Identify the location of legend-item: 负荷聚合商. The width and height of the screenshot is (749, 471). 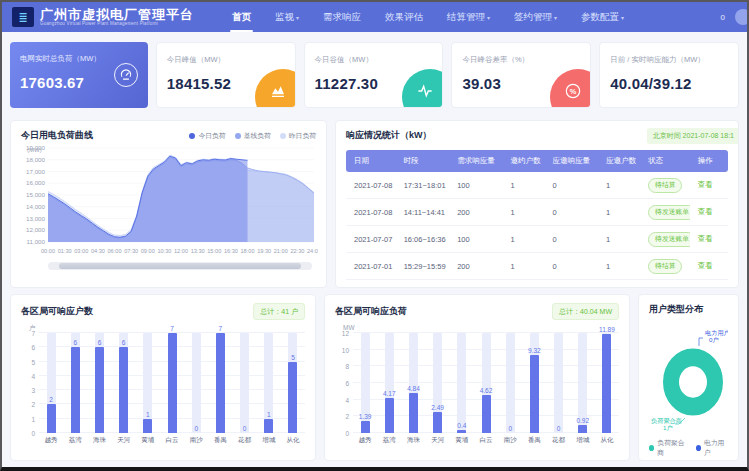
(668, 448).